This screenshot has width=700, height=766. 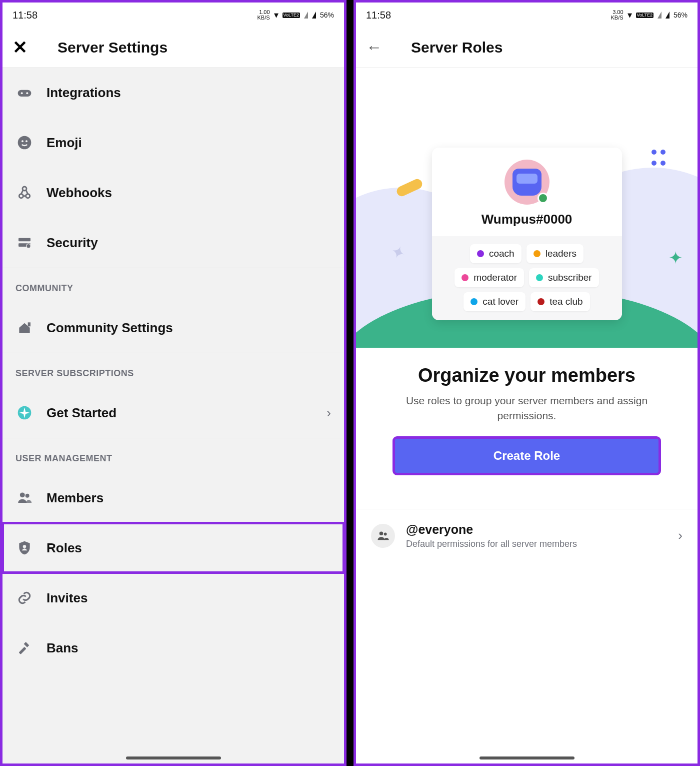 What do you see at coordinates (173, 328) in the screenshot?
I see `row-community-settings: Community Settings` at bounding box center [173, 328].